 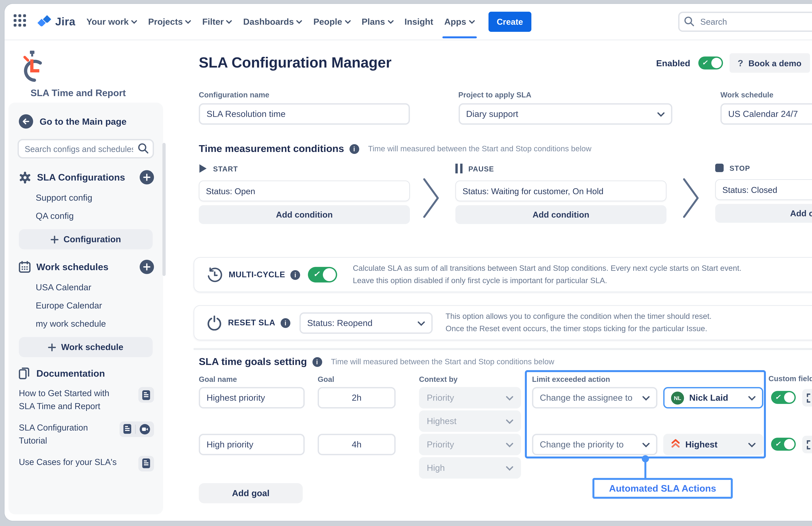 What do you see at coordinates (147, 177) in the screenshot?
I see `add-configuration-icon-button` at bounding box center [147, 177].